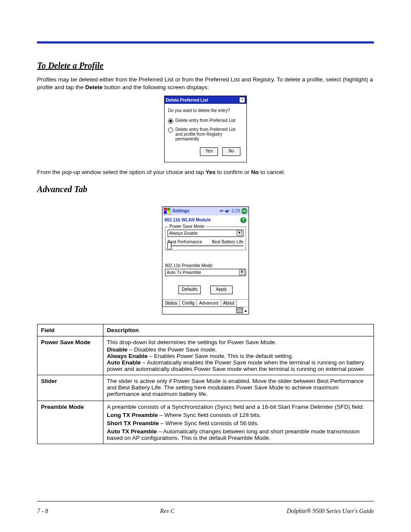 The image size is (411, 532). Describe the element at coordinates (206, 190) in the screenshot. I see `section-title-advanced: Advanced Tab` at that location.